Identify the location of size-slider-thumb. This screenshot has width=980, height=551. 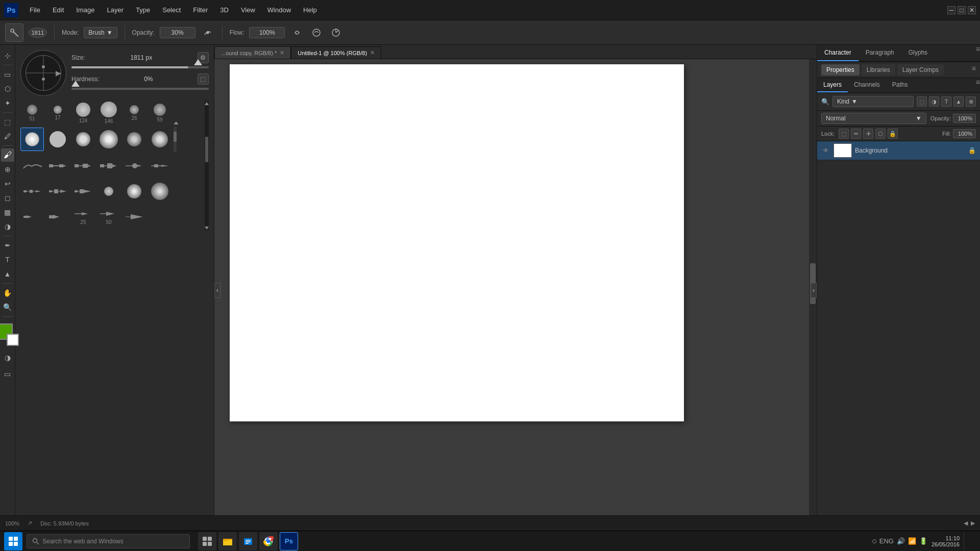
(198, 62).